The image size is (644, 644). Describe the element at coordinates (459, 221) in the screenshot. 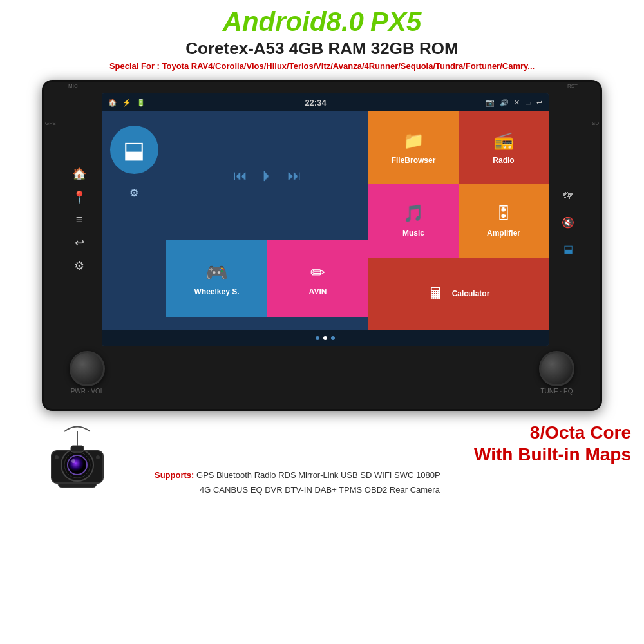

I see `right-grid: 📁 FileBrowser 📻 Radio 🎵 Music 🎛` at that location.